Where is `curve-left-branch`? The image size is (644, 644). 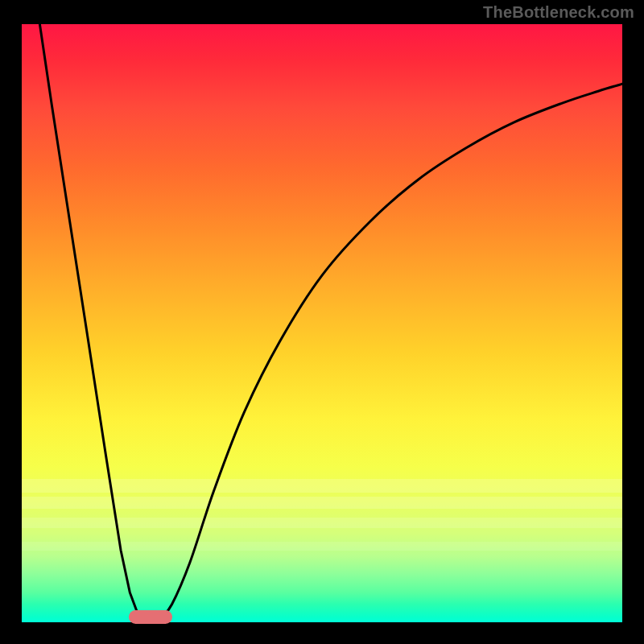
curve-left-branch is located at coordinates (90, 322).